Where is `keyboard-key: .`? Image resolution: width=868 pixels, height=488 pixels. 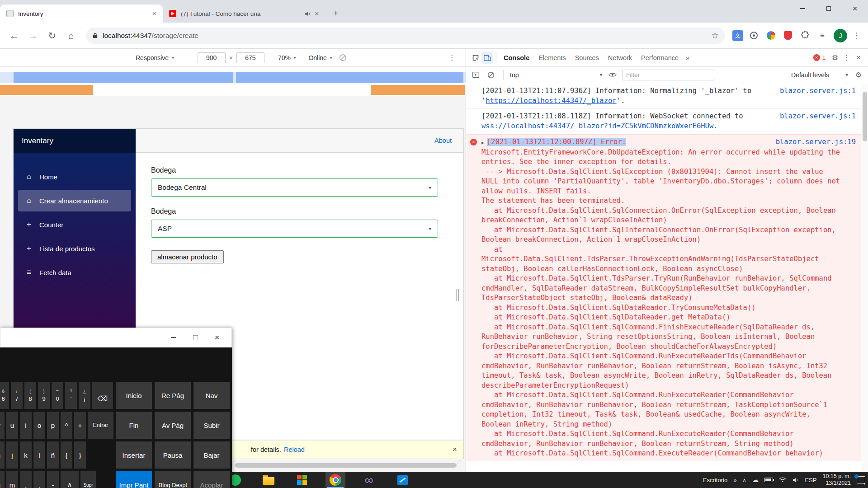
keyboard-key: . is located at coordinates (39, 480).